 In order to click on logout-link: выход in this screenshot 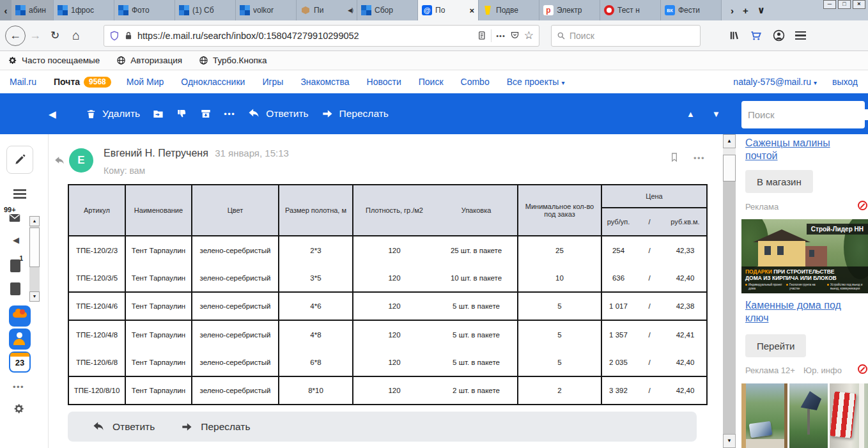, I will do `click(845, 82)`.